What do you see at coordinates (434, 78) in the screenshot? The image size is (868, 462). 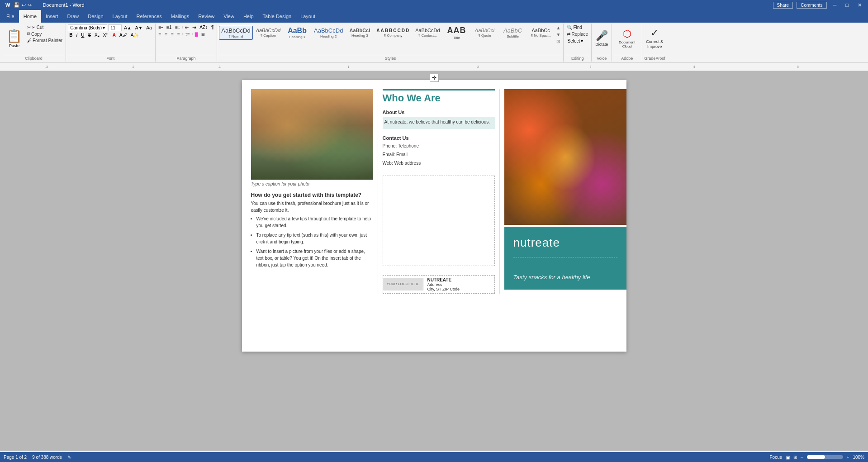 I see `move-handle: ✛` at bounding box center [434, 78].